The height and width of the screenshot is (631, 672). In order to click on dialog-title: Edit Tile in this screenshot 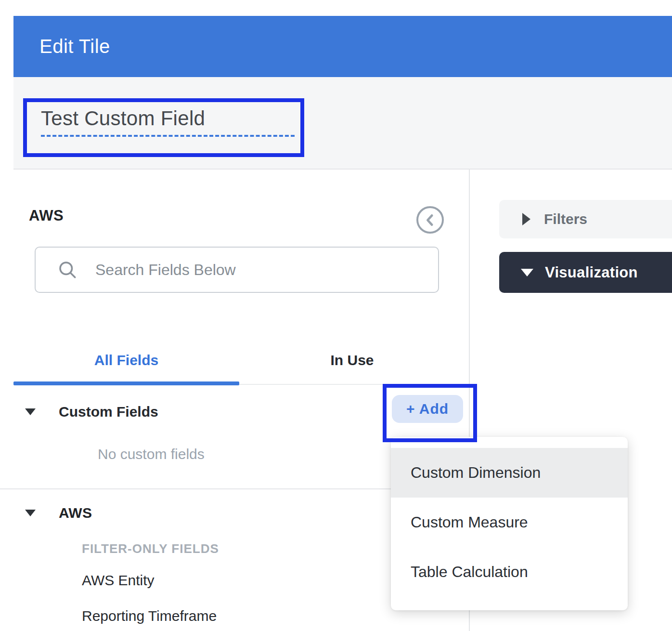, I will do `click(62, 46)`.